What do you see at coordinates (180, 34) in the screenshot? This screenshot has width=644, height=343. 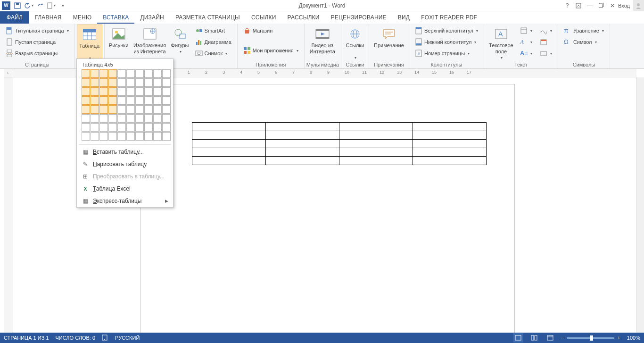 I see `shapes-icon` at bounding box center [180, 34].